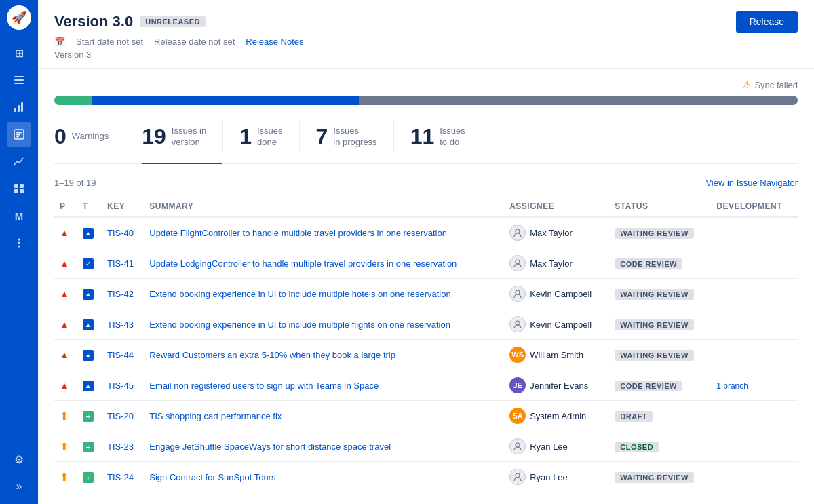 The width and height of the screenshot is (814, 504). What do you see at coordinates (556, 355) in the screenshot?
I see `assignee-cell: WSWilliam Smith` at bounding box center [556, 355].